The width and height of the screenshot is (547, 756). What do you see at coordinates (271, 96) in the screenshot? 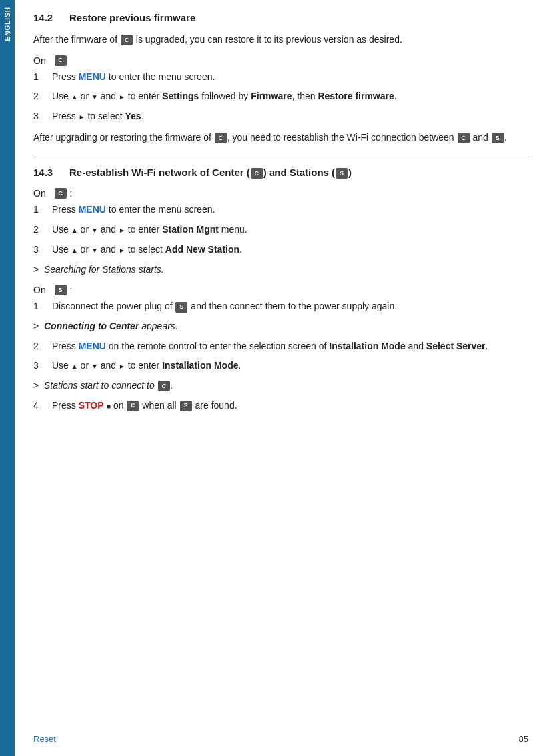
I see `firmware-bold: Firmware` at bounding box center [271, 96].